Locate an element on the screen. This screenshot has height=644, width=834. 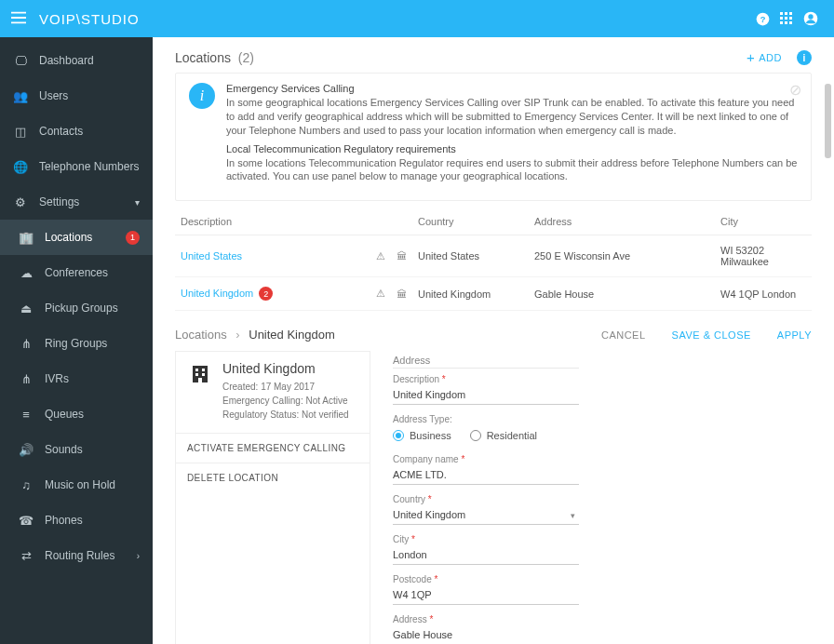
close-icon: ⊘ is located at coordinates (795, 89).